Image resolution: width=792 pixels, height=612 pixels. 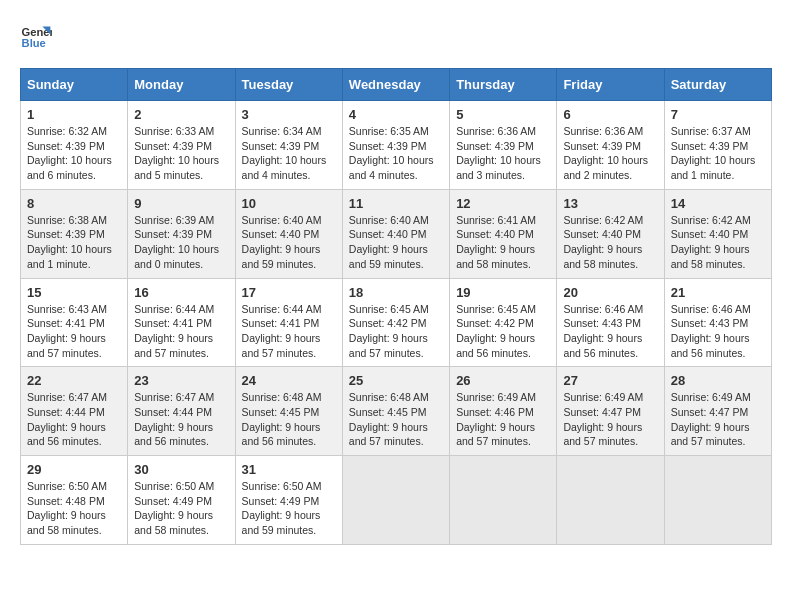 What do you see at coordinates (396, 322) in the screenshot?
I see `week-row-3: 15Sunrise: 6:43 AMSunset: 4:41 PMDayligh…` at bounding box center [396, 322].